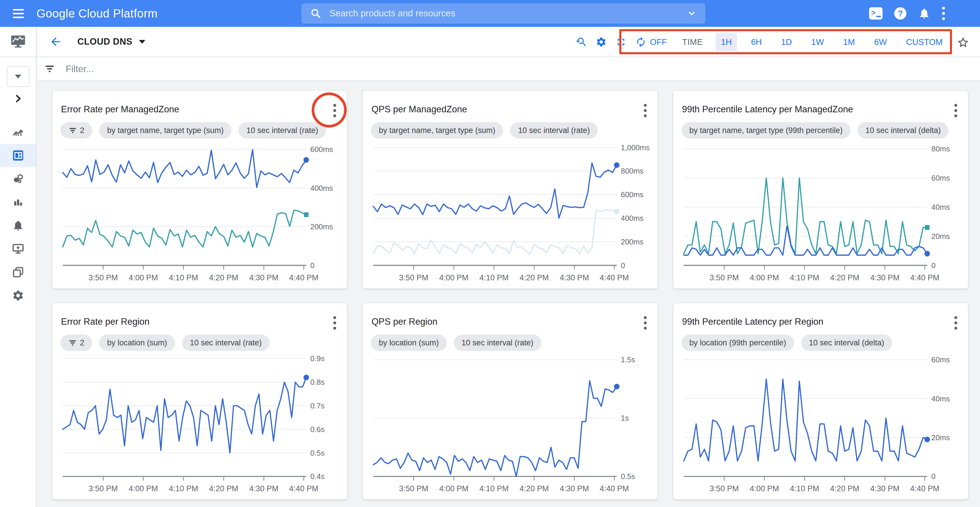 The height and width of the screenshot is (507, 980). Describe the element at coordinates (752, 322) in the screenshot. I see `chart-title: 99th Percentile Latency per Region` at that location.